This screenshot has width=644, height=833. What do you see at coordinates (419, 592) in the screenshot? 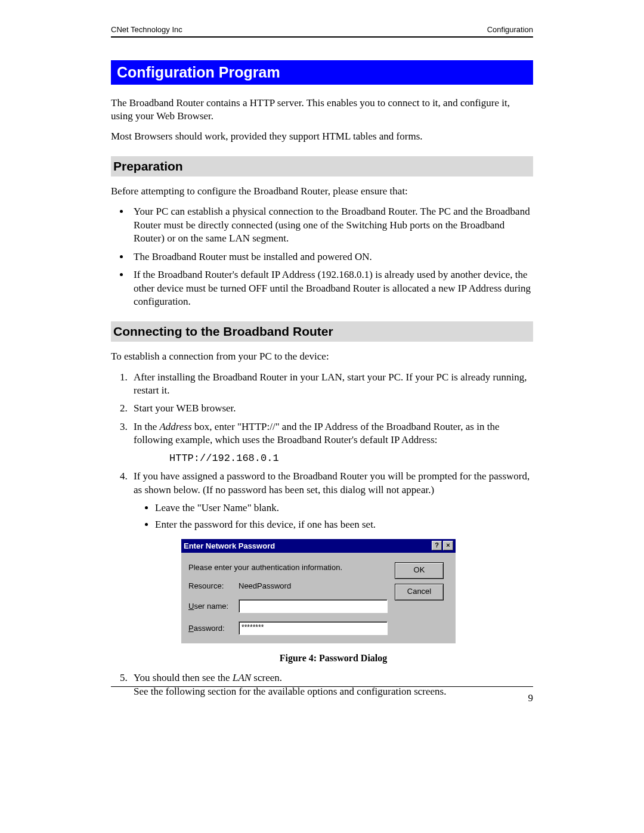
I see `cancel-button: Cancel` at bounding box center [419, 592].